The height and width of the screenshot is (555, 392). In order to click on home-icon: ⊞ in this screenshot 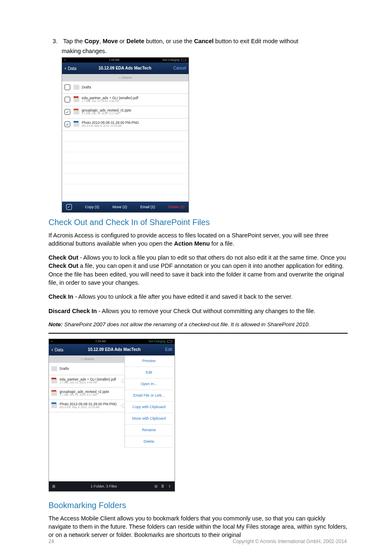, I will do `click(54, 486)`.